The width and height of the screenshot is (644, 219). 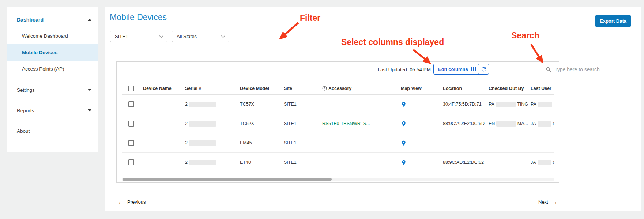 What do you see at coordinates (200, 37) in the screenshot?
I see `state-filter-dropdown: All States` at bounding box center [200, 37].